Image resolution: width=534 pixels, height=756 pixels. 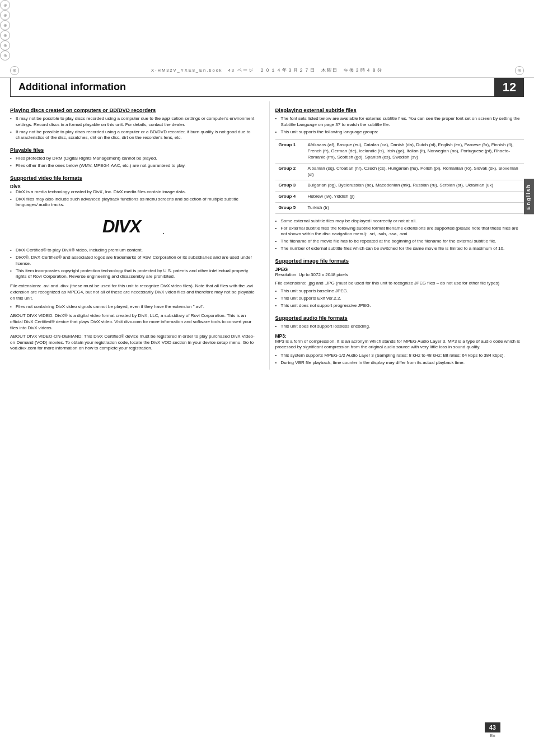 I want to click on corner-mark-bl: ⊕, so click(x=5, y=45).